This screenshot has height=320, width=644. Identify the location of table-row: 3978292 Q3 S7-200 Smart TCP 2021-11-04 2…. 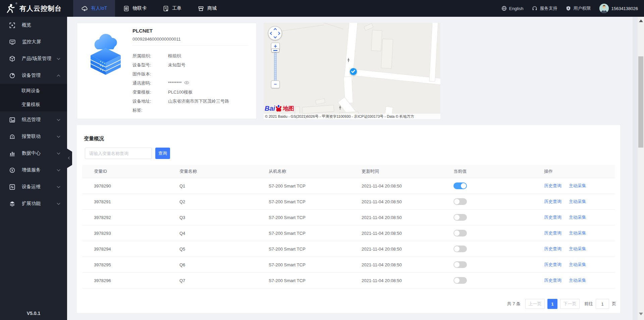
(348, 217).